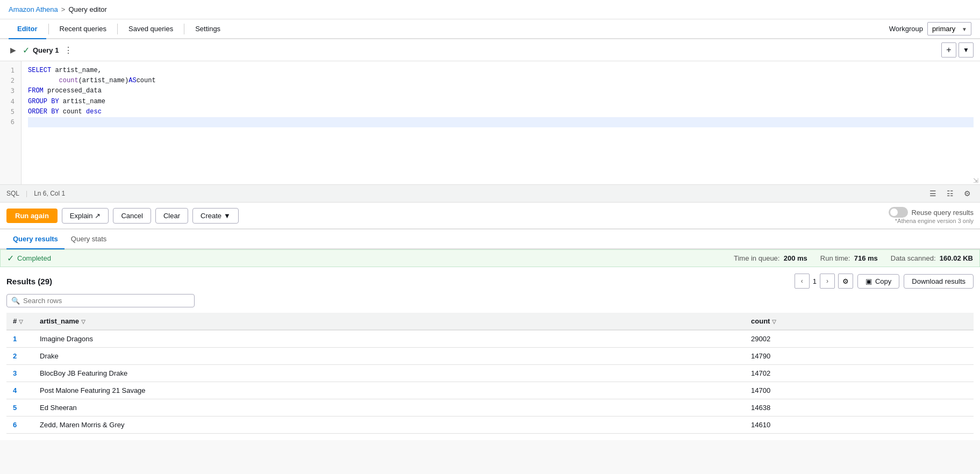  I want to click on editor-header: ▶ ✓ Query 1 ⋮ + ▼, so click(490, 51).